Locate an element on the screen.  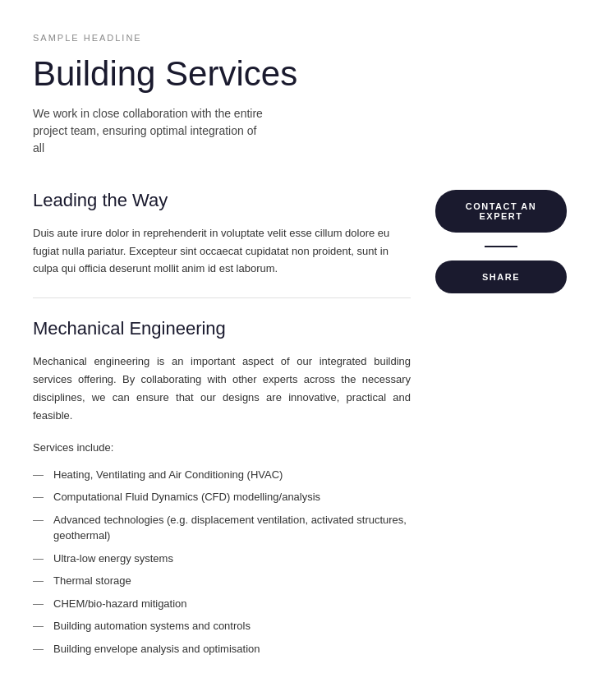
list-item: —Building envelope analysis and optimisa… is located at coordinates (222, 649).